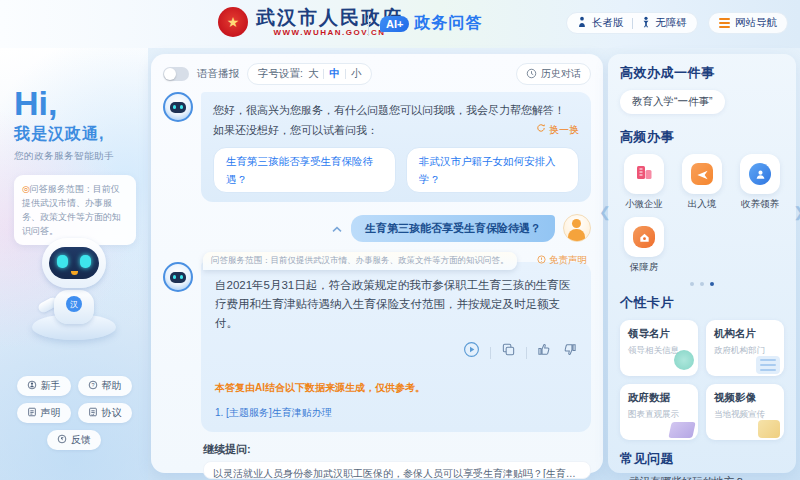  I want to click on card-subtitle: 图表直观展示, so click(659, 415).